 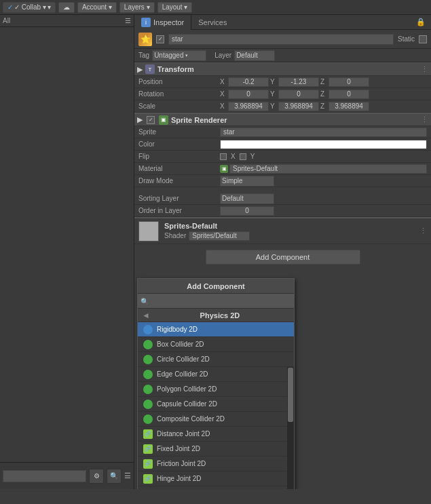 What do you see at coordinates (248, 94) in the screenshot?
I see `rot-x-input` at bounding box center [248, 94].